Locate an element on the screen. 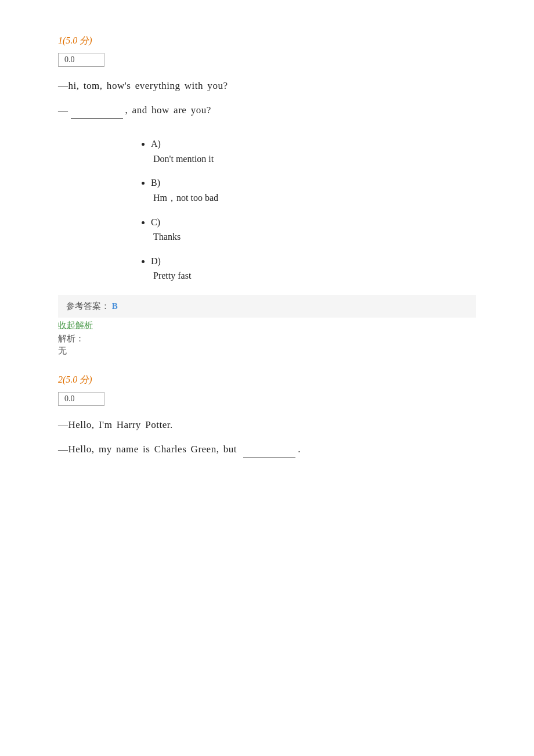 The width and height of the screenshot is (534, 756). option-c-label: C) is located at coordinates (156, 222).